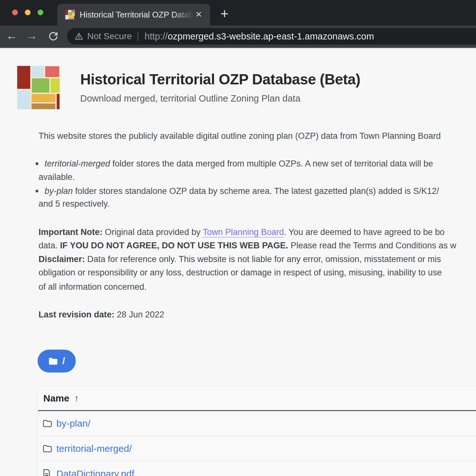 The height and width of the screenshot is (476, 476). What do you see at coordinates (271, 36) in the screenshot?
I see `address-bar: Not Secure http://ozpmerged.s3-website.a…` at bounding box center [271, 36].